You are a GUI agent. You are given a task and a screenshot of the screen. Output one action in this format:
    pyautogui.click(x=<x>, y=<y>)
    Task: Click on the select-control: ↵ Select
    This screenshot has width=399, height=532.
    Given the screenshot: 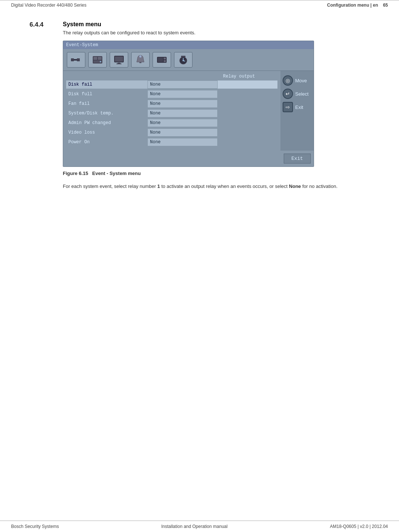 What is the action you would take?
    pyautogui.click(x=297, y=94)
    